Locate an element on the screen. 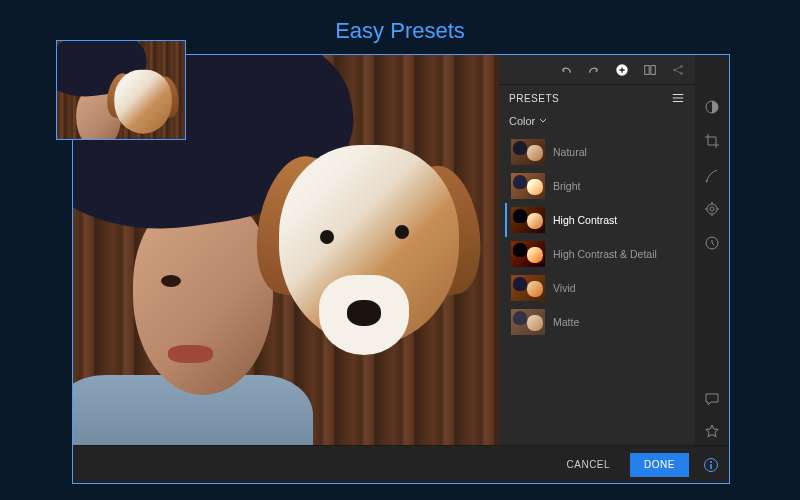 This screenshot has width=800, height=500. history-icon is located at coordinates (712, 243).